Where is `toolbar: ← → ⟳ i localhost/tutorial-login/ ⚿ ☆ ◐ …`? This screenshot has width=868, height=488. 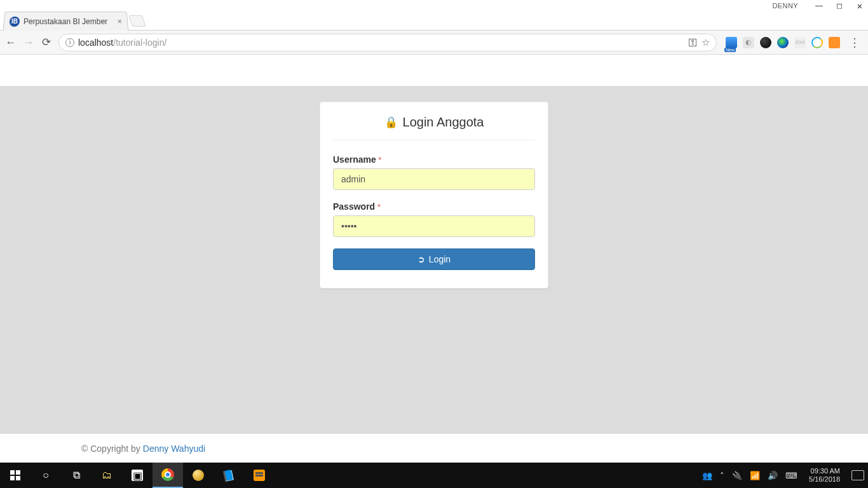
toolbar: ← → ⟳ i localhost/tutorial-login/ ⚿ ☆ ◐ … is located at coordinates (434, 43).